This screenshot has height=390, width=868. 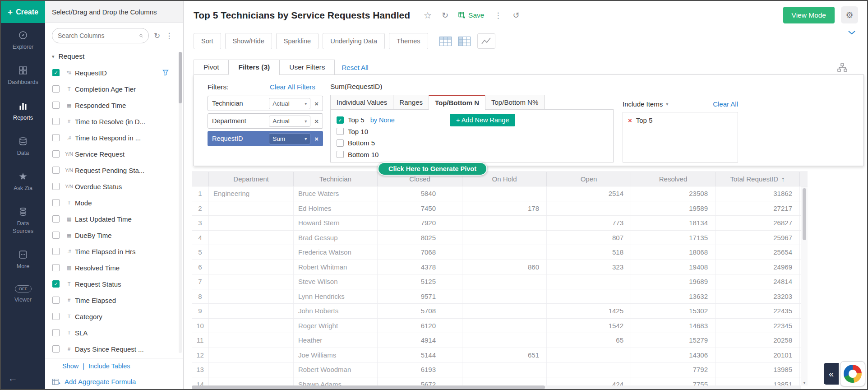 What do you see at coordinates (383, 120) in the screenshot?
I see `by-none-link: by None` at bounding box center [383, 120].